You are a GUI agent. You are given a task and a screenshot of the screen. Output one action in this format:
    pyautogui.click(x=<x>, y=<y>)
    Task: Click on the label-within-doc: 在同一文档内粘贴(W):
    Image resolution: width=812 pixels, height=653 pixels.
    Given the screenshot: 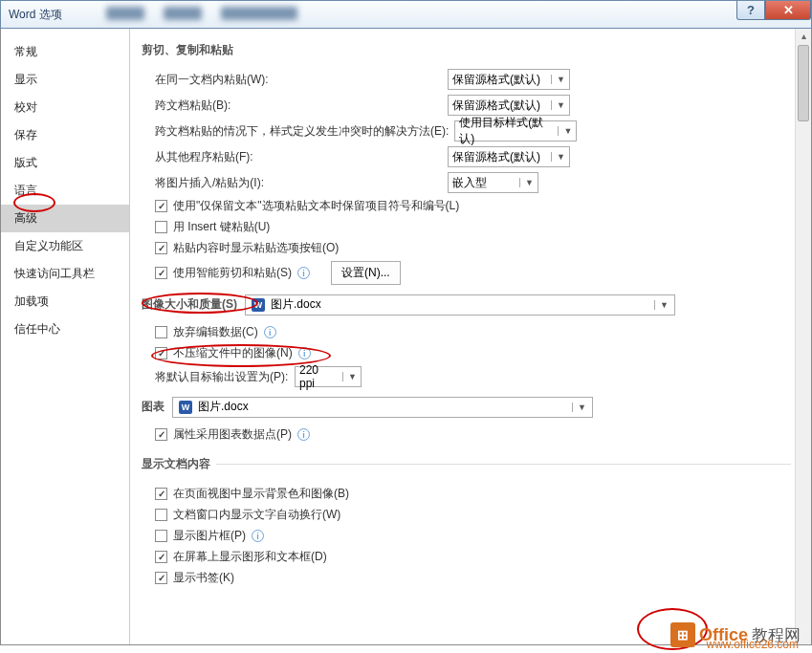 What is the action you would take?
    pyautogui.click(x=298, y=80)
    